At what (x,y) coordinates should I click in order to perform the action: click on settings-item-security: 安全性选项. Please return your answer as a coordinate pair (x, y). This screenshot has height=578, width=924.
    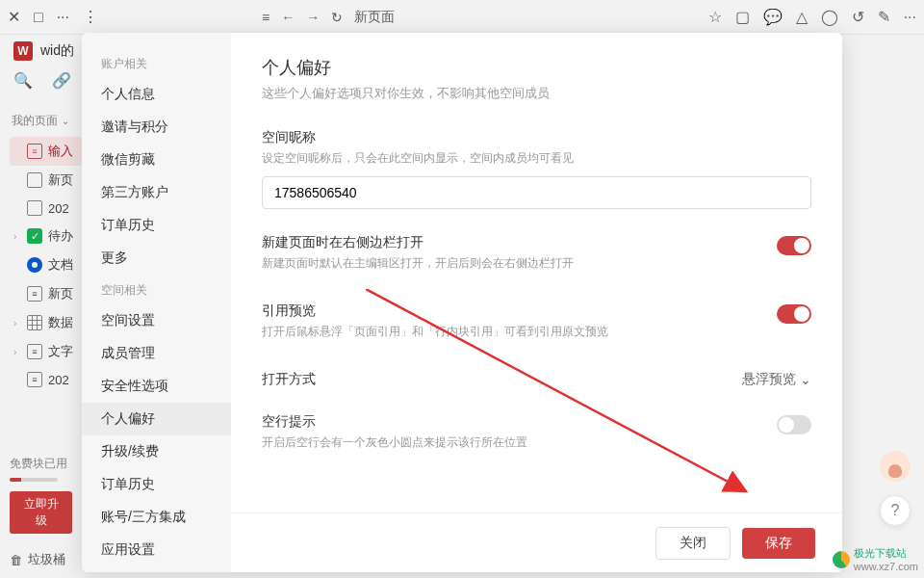
    Looking at the image, I should click on (156, 386).